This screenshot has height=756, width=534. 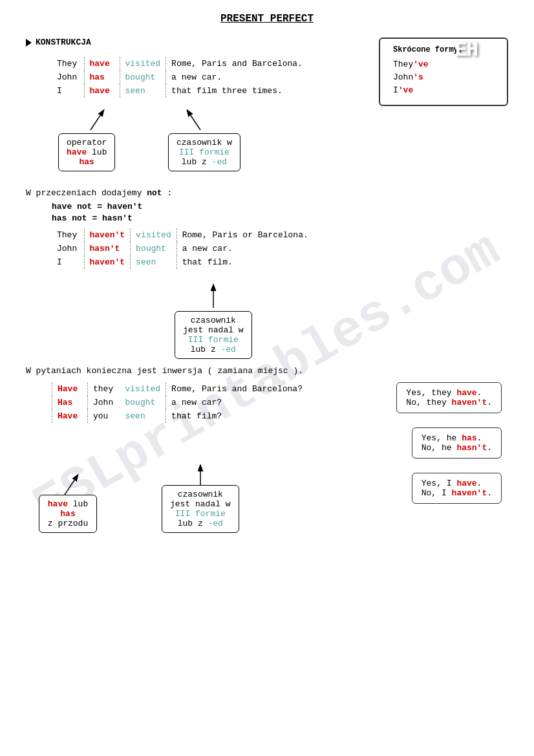 I want to click on czasownik-callout-box-2: czasownik jest nadal w III formie lub z …, so click(x=213, y=335).